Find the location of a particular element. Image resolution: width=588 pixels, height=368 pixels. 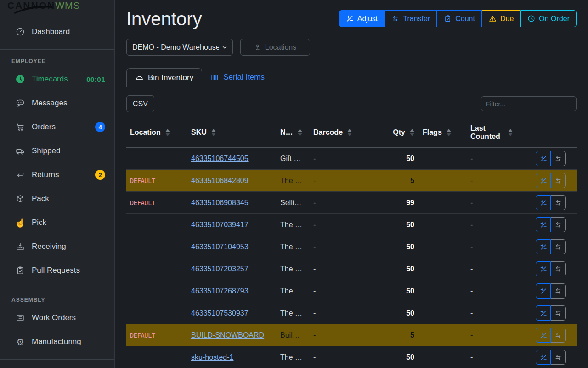

column-header-barcode: Barcode is located at coordinates (337, 132).